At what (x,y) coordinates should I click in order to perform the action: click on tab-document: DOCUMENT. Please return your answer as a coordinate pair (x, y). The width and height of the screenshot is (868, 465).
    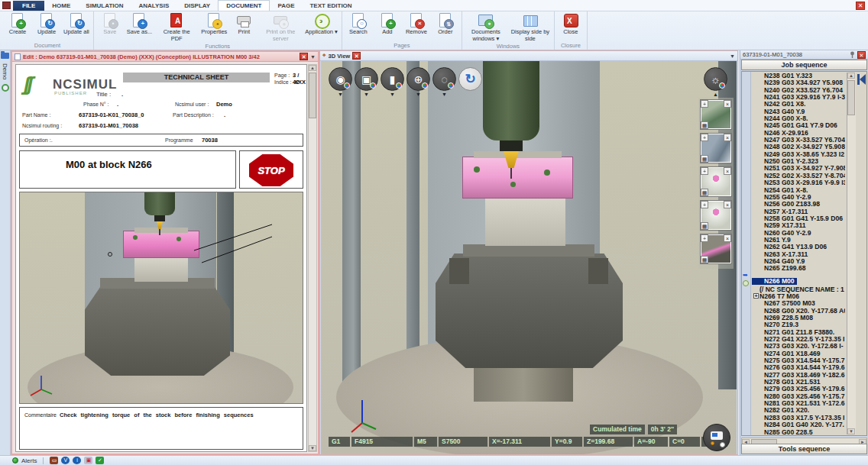
    Looking at the image, I should click on (244, 5).